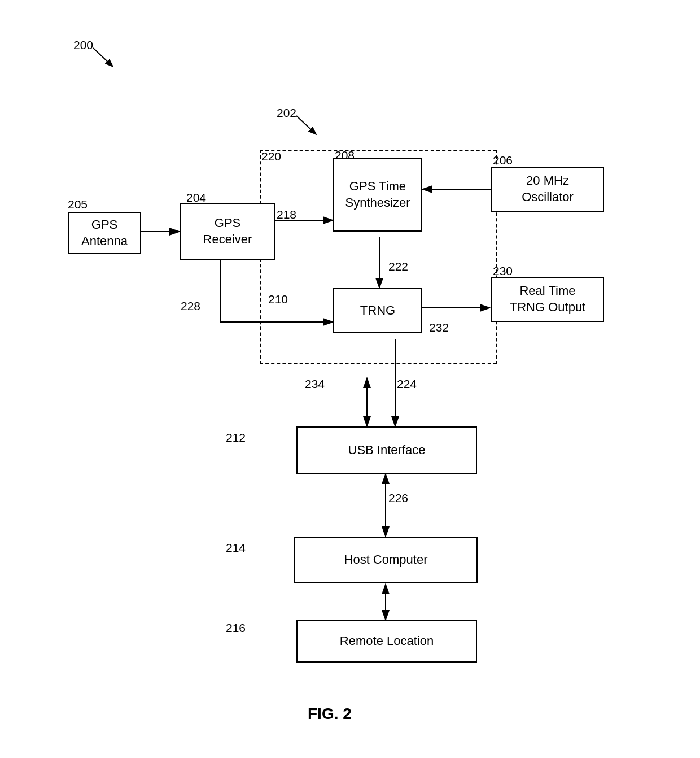 Image resolution: width=700 pixels, height=758 pixels. What do you see at coordinates (236, 628) in the screenshot?
I see `ref-216-label: 216` at bounding box center [236, 628].